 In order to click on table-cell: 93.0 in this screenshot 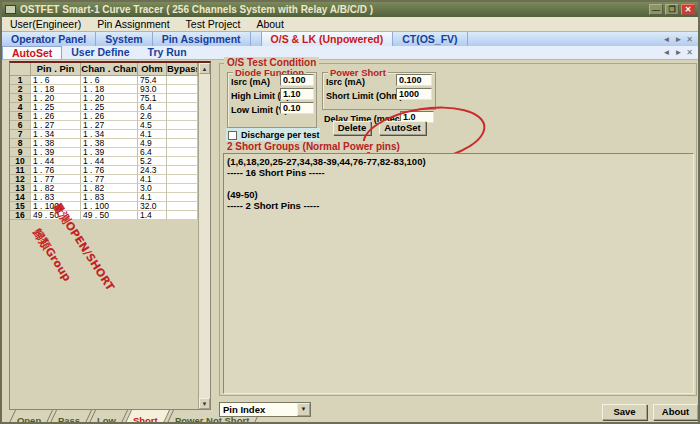, I will do `click(152, 90)`.